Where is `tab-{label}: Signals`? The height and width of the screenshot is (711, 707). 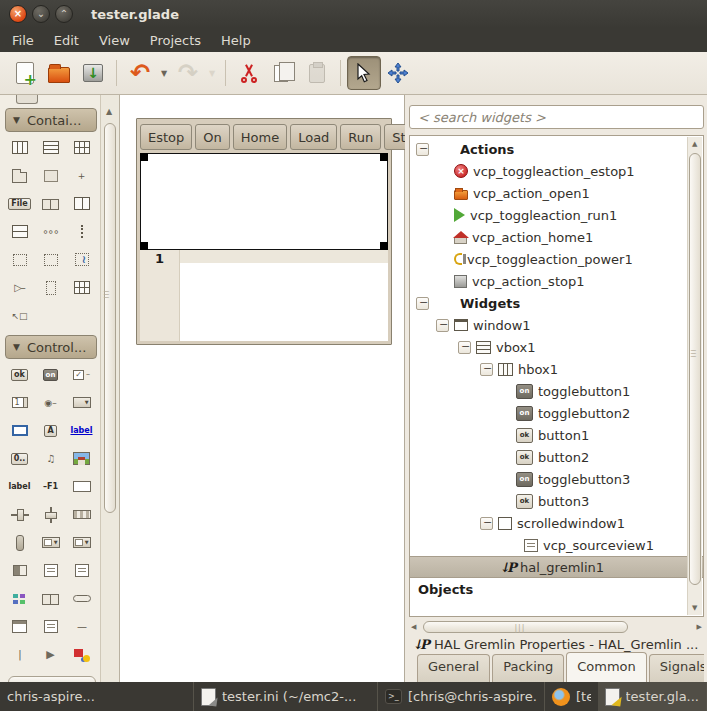
tab-{label}: Signals is located at coordinates (676, 668).